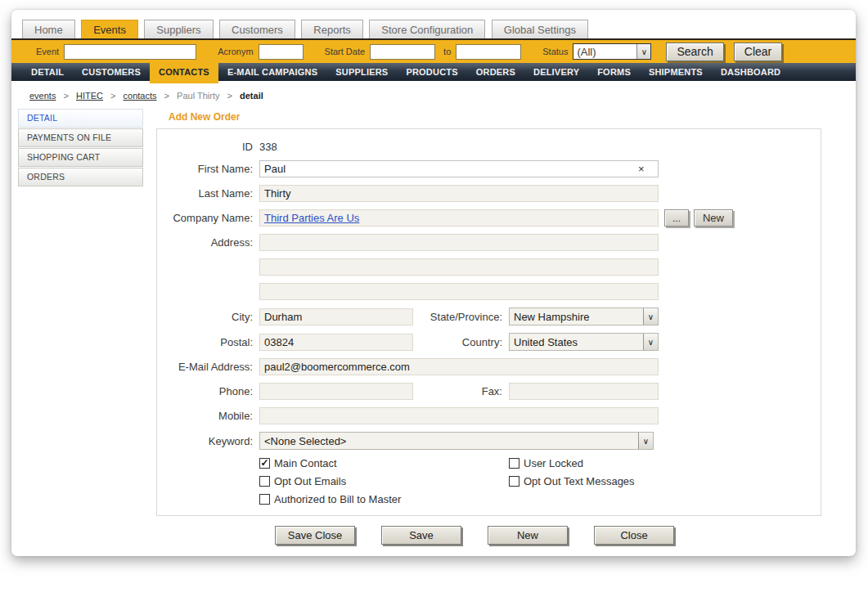 This screenshot has height=597, width=868. I want to click on breadcrumb-hitec: HITEC, so click(90, 96).